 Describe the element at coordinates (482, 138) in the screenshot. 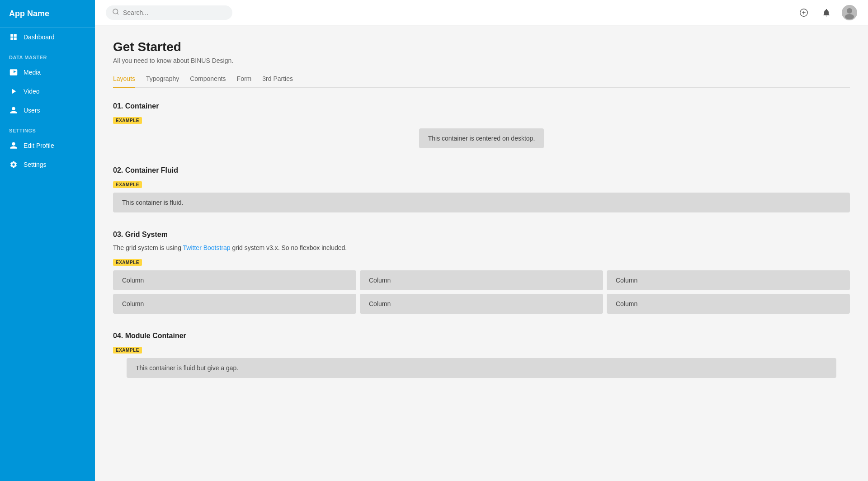

I see `container-demo: This container is centered on desktop.` at that location.